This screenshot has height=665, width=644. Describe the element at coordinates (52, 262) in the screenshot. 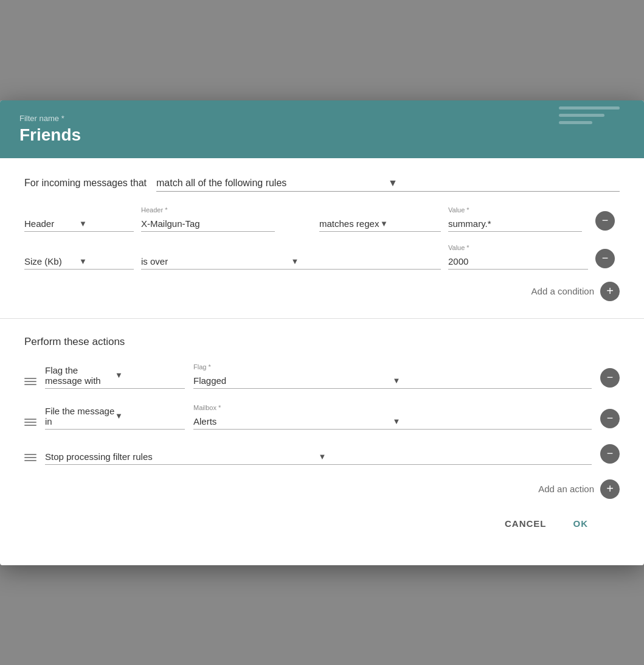

I see `condition2-type-value: Size (Kb)` at that location.